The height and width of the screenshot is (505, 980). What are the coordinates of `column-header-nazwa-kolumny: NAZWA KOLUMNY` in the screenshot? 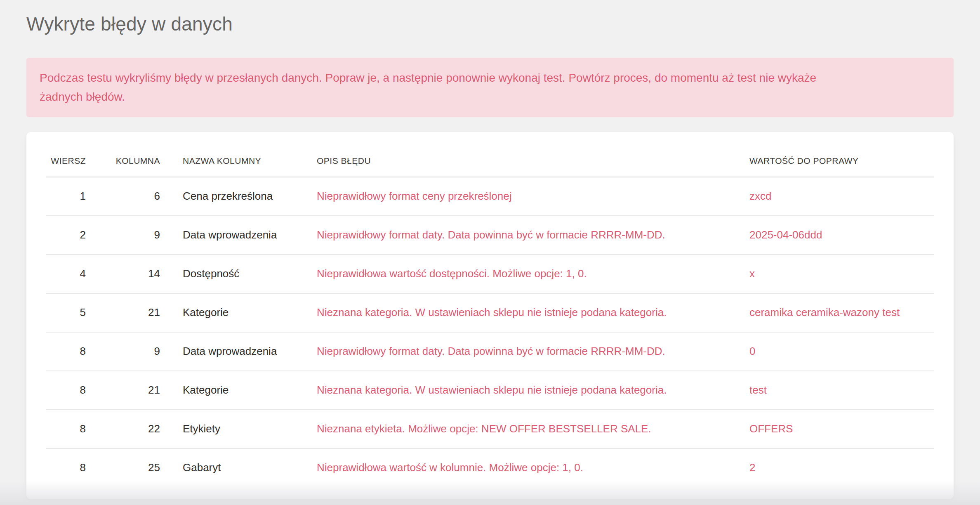 It's located at (238, 164).